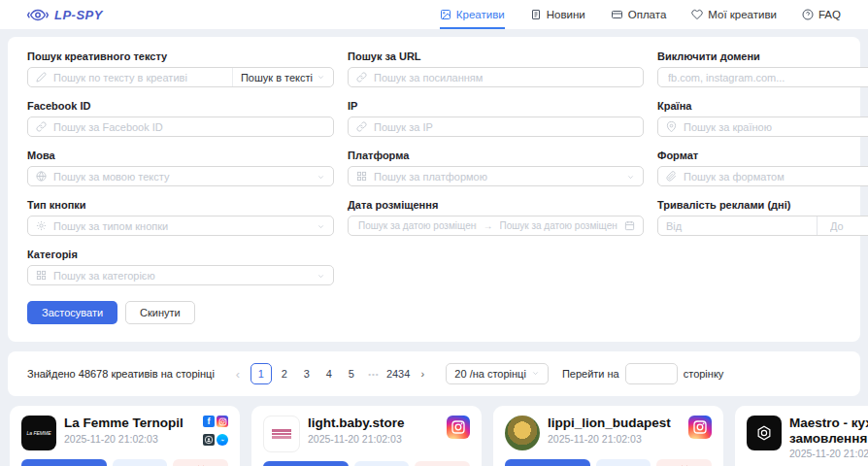  I want to click on field-button-type: Тип кнопки, so click(181, 217).